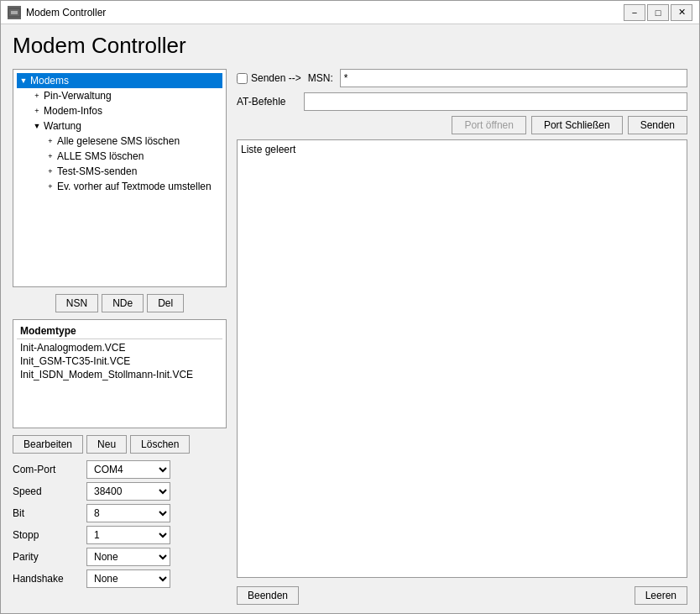 The width and height of the screenshot is (700, 614). Describe the element at coordinates (134, 186) in the screenshot. I see `tree-item-label: Ev. vorher auf Textmode umstellen` at that location.